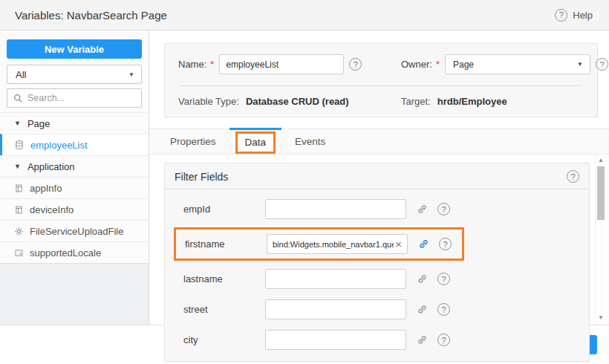 The image size is (609, 364). Describe the element at coordinates (74, 144) in the screenshot. I see `sidebar-item-employeelist: employeeList` at that location.